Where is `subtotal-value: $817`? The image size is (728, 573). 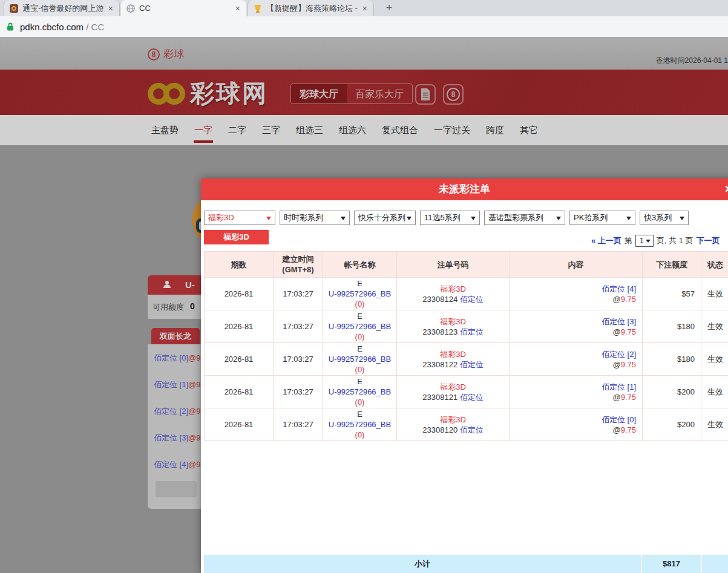
subtotal-value: $817 is located at coordinates (672, 564).